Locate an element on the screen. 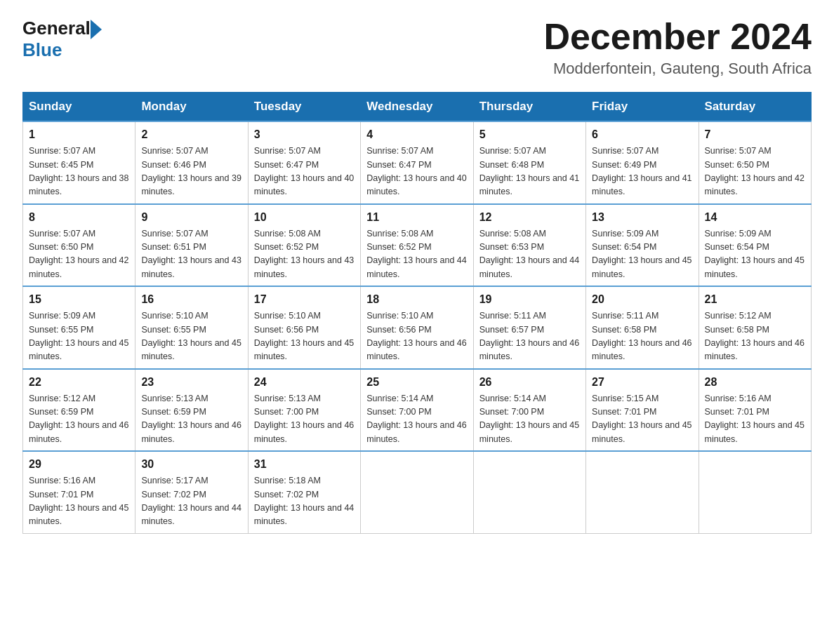 This screenshot has height=644, width=834. day-number: 13 is located at coordinates (642, 217).